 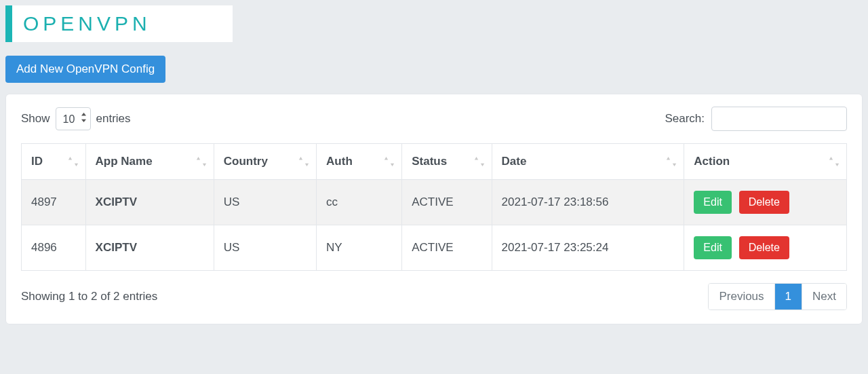 What do you see at coordinates (824, 297) in the screenshot?
I see `paginate-next: Next` at bounding box center [824, 297].